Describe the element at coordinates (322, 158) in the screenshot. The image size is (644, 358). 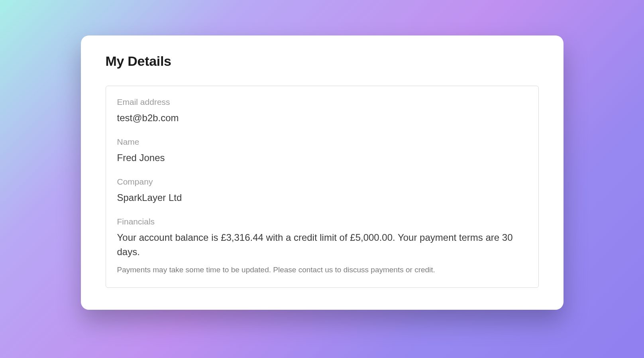
I see `name-value: Fred Jones` at that location.